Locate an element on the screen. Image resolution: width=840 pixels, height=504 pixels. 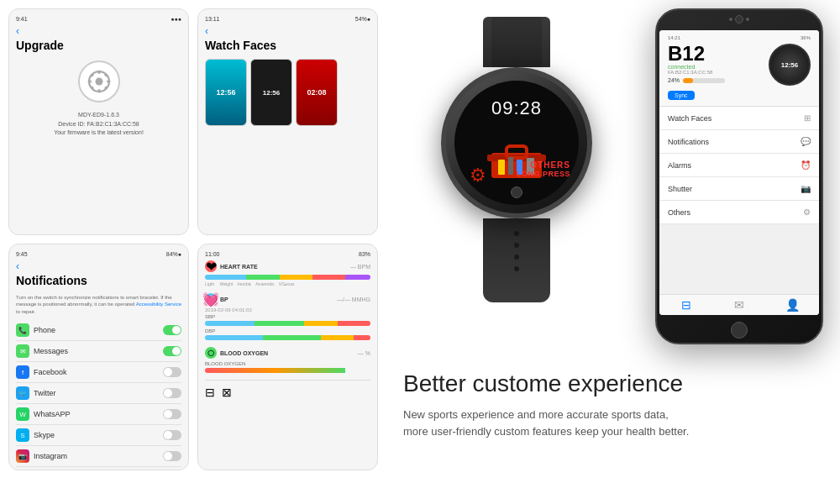
wf-status-bar: 13:1154%● is located at coordinates (287, 18).